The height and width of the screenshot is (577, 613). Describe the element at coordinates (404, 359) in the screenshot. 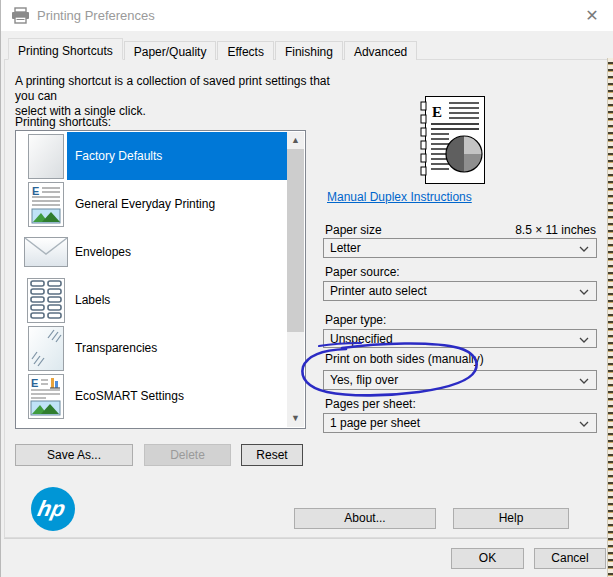

I see `print-both-sides-label: Print on both sides (manually)` at that location.